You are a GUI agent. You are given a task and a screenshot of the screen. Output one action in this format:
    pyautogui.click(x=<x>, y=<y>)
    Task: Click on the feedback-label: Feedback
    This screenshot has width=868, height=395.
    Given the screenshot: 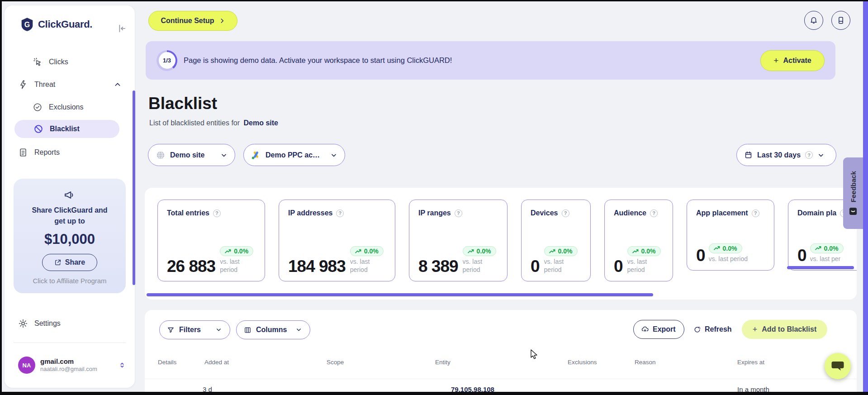 What is the action you would take?
    pyautogui.click(x=853, y=186)
    